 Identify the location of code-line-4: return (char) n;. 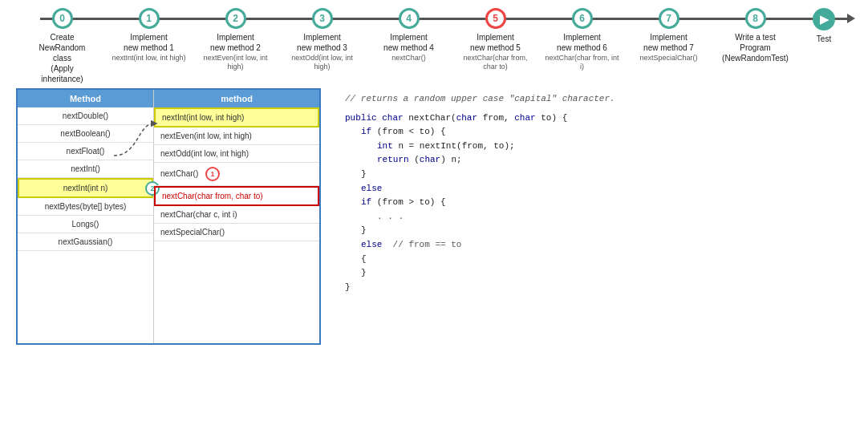
(594, 160).